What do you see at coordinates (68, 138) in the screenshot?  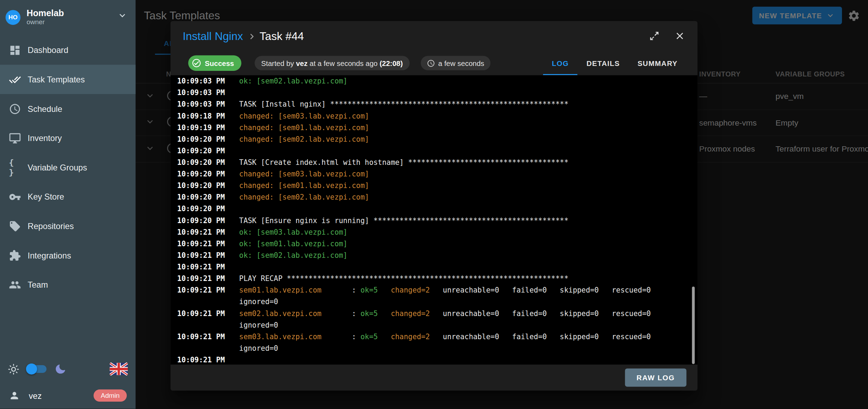 I see `sidebar-item-inventory: Inventory` at bounding box center [68, 138].